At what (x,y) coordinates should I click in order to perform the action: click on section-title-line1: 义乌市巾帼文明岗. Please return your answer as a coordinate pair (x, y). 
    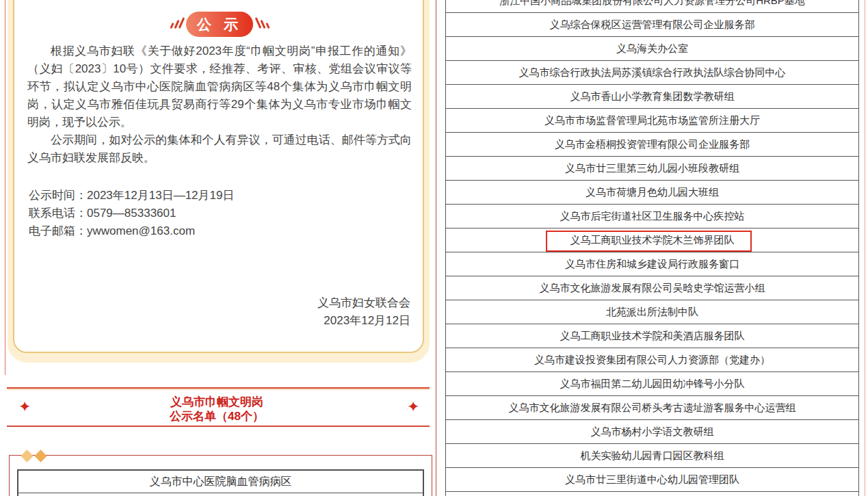
    Looking at the image, I should click on (217, 402).